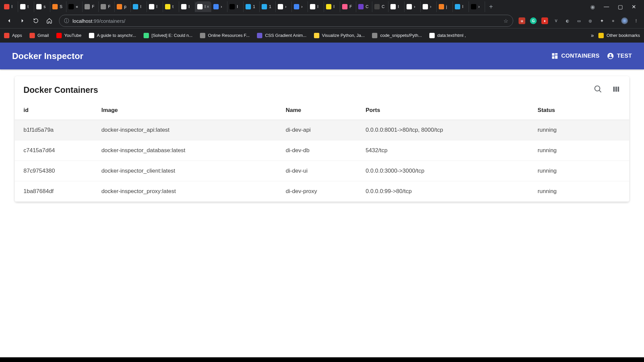 This screenshot has height=362, width=644. What do you see at coordinates (522, 21) in the screenshot?
I see `ublock-icon: u` at bounding box center [522, 21].